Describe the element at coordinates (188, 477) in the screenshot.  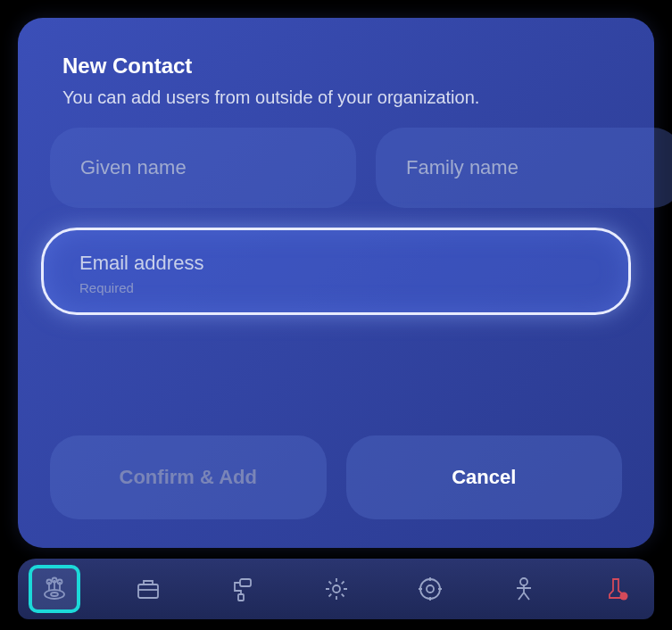
I see `confirm-add-button: Confirm & Add` at that location.